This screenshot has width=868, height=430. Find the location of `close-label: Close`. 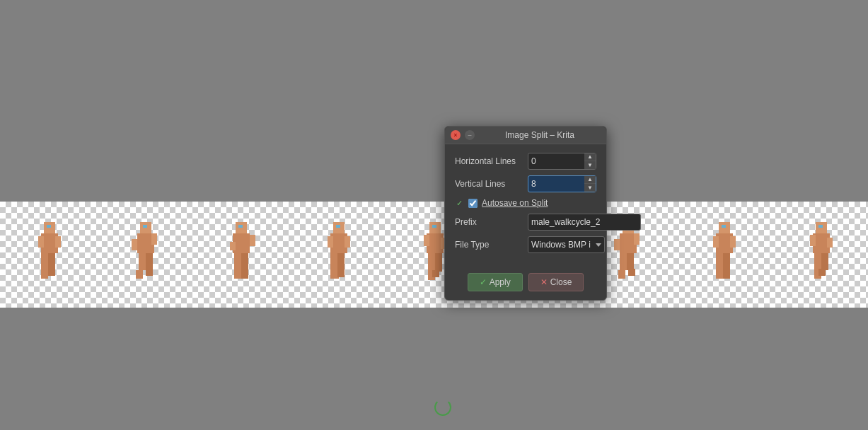

close-label: Close is located at coordinates (562, 282).